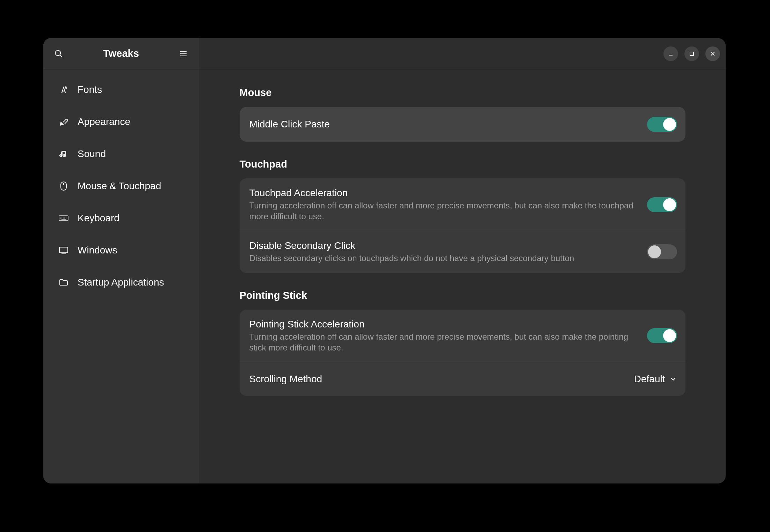  What do you see at coordinates (121, 54) in the screenshot?
I see `sidebar-header: Tweaks` at bounding box center [121, 54].